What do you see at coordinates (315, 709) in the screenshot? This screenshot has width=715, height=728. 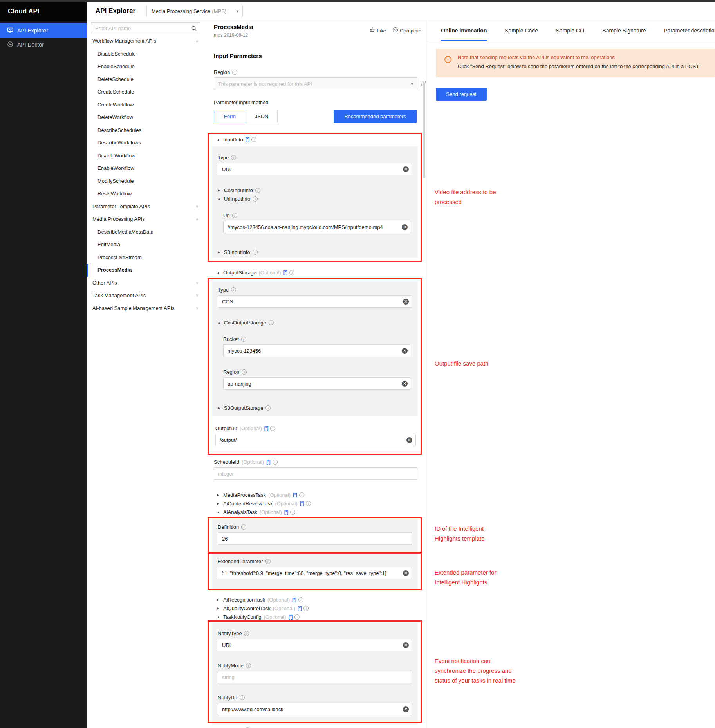 I see `notifyurl-input: http://www.qq.com/callback✕` at bounding box center [315, 709].